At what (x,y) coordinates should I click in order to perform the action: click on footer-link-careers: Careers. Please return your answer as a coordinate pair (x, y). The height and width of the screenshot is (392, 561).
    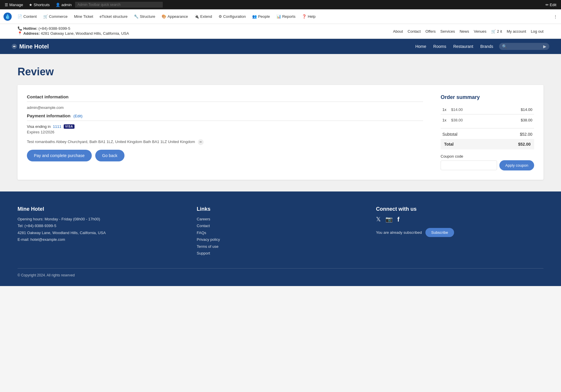
    Looking at the image, I should click on (280, 219).